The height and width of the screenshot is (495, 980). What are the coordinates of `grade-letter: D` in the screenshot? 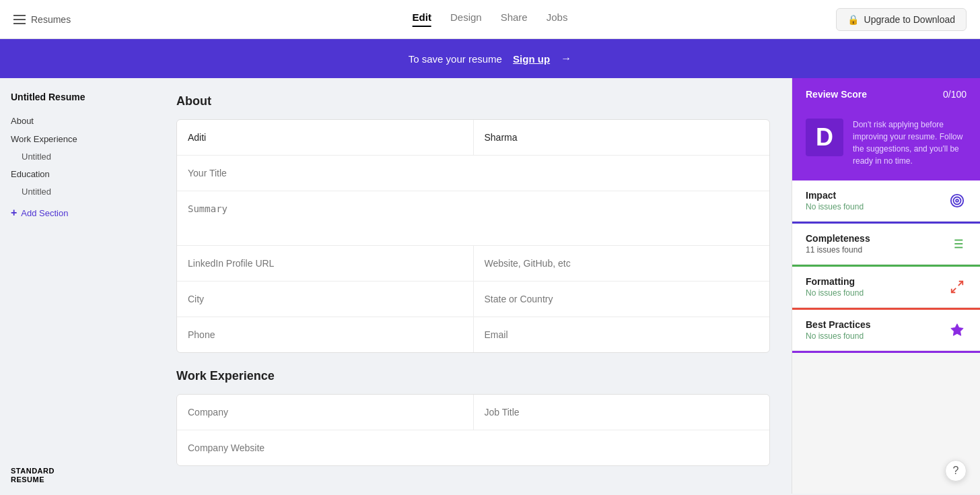 It's located at (825, 137).